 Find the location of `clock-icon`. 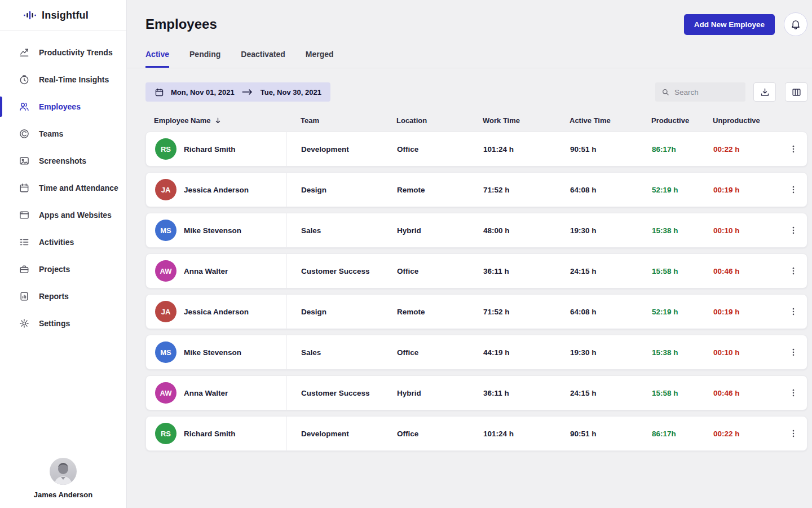

clock-icon is located at coordinates (24, 80).